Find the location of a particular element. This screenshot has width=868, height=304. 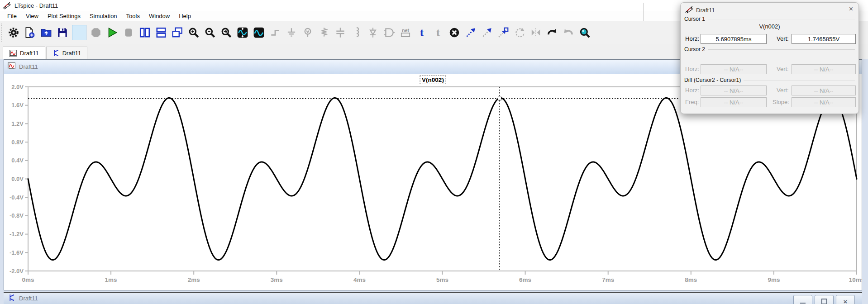

netlist-button: net is located at coordinates (405, 33).